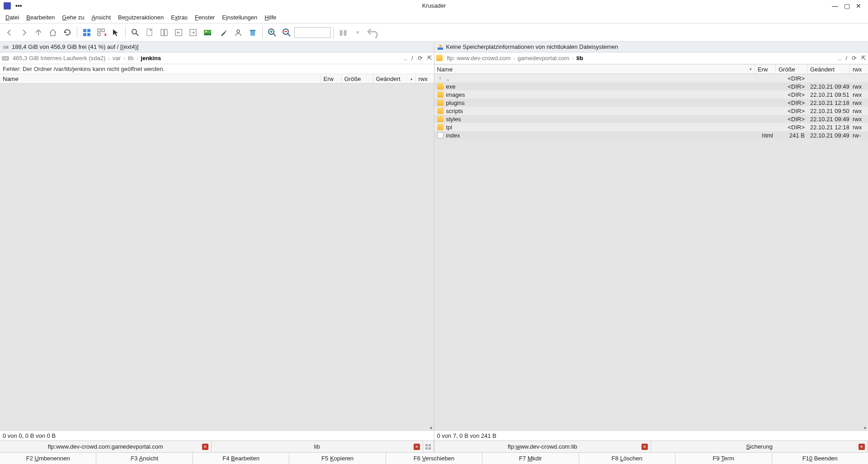  Describe the element at coordinates (651, 47) in the screenshot. I see `right-diskbar: Keine Speicherplatzinformationen von nic…` at that location.